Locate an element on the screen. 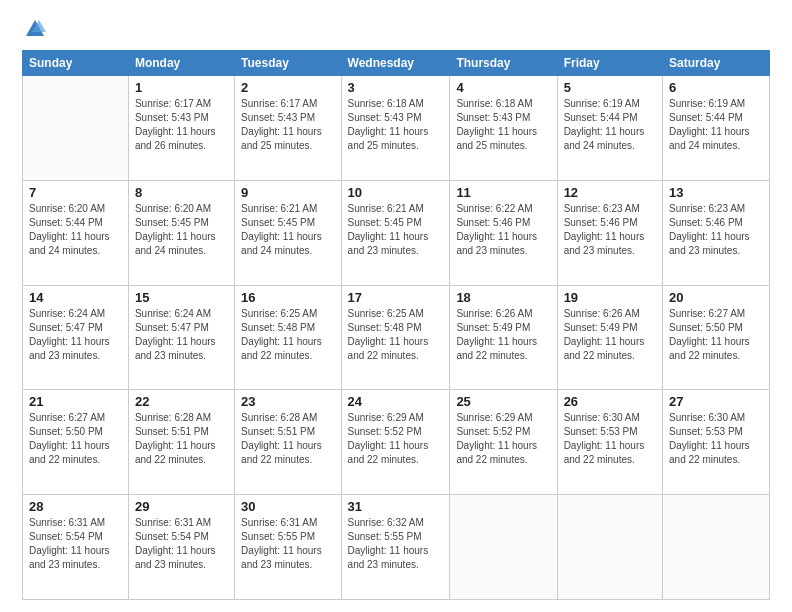  day-number: 21 is located at coordinates (76, 402).